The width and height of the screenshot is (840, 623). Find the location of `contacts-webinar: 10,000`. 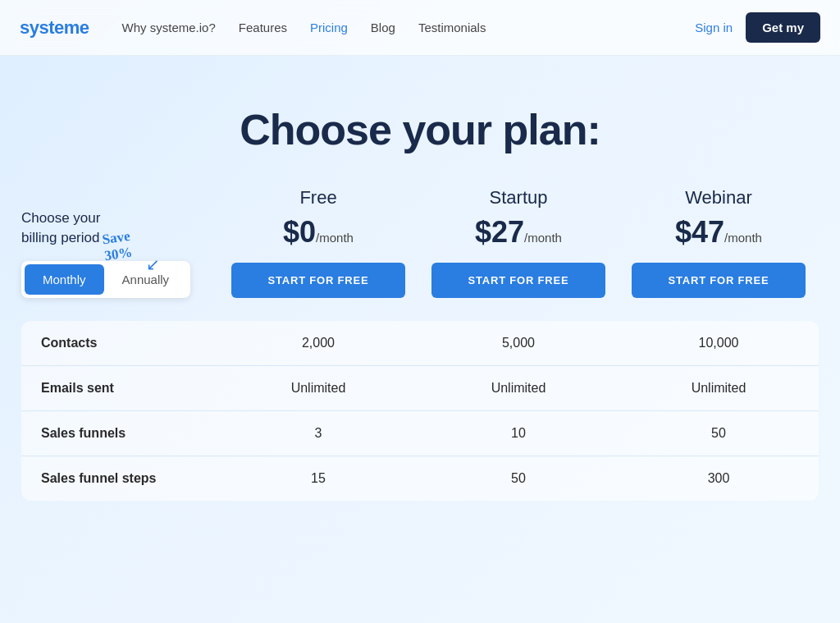

contacts-webinar: 10,000 is located at coordinates (719, 343).